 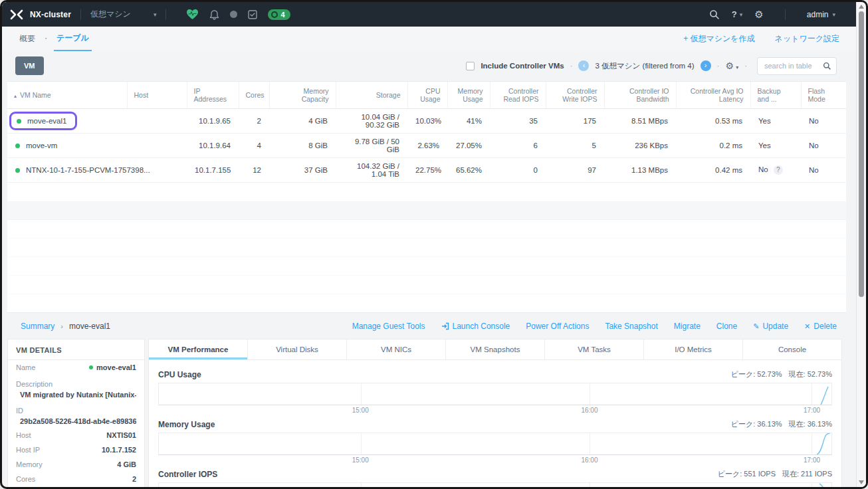 I want to click on memory-usage-chart: Memory Usage ピーク: 36.13% 現在: 36.13%, so click(x=495, y=442).